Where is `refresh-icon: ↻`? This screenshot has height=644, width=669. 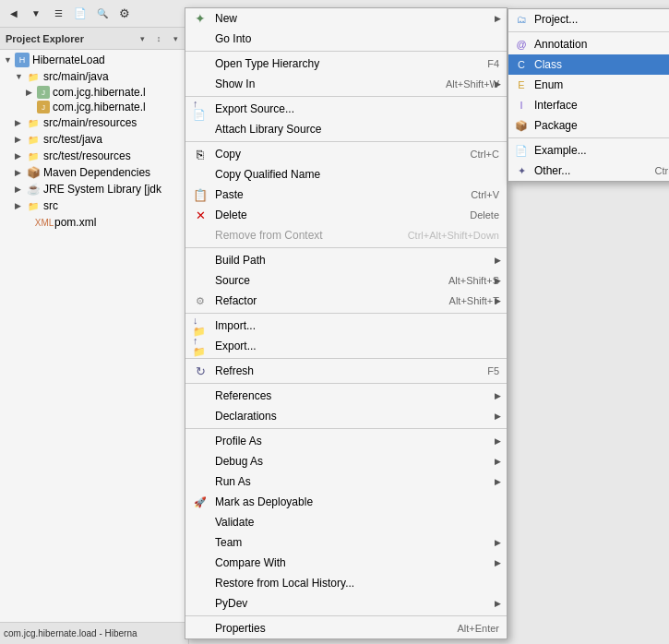 refresh-icon: ↻ is located at coordinates (200, 371).